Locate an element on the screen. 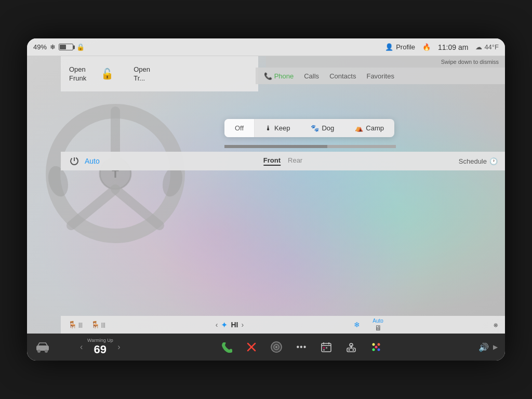  dog-icon: 🐾 is located at coordinates (315, 128).